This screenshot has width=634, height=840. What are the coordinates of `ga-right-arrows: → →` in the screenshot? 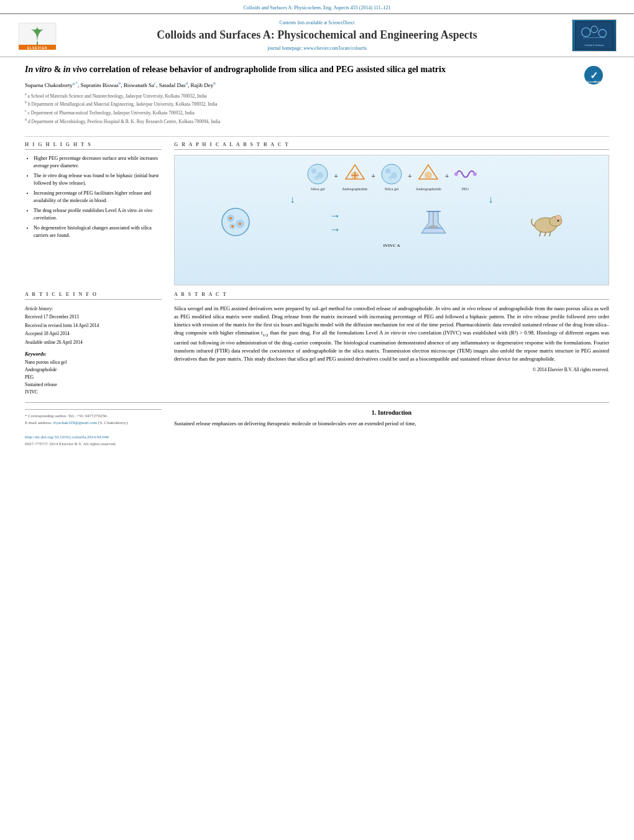 It's located at (335, 223).